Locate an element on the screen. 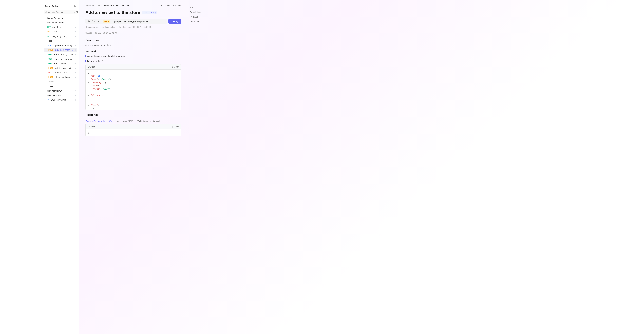 The width and height of the screenshot is (644, 334). nav-response: Response is located at coordinates (200, 21).